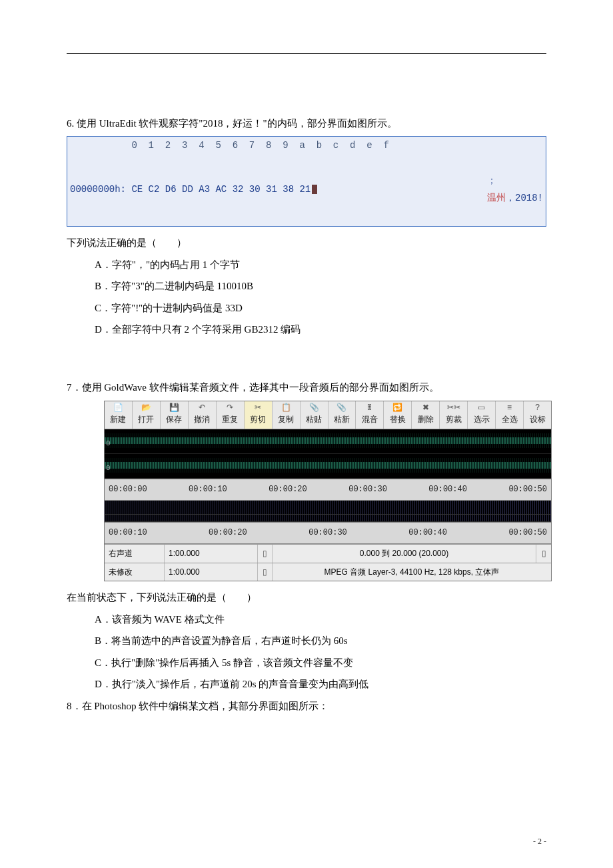 Image resolution: width=613 pixels, height=868 pixels. I want to click on toolbar-label: 粘新, so click(342, 419).